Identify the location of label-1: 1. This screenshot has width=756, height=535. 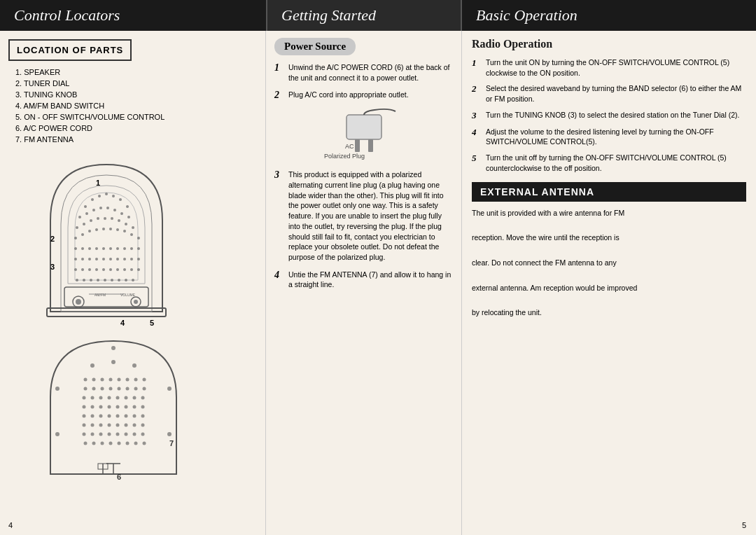
(98, 183).